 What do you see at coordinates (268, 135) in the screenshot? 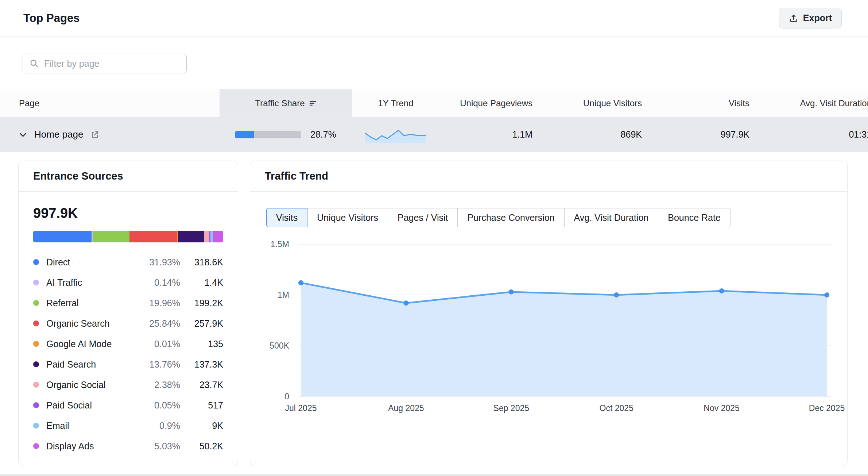
I see `traffic-share-bar` at bounding box center [268, 135].